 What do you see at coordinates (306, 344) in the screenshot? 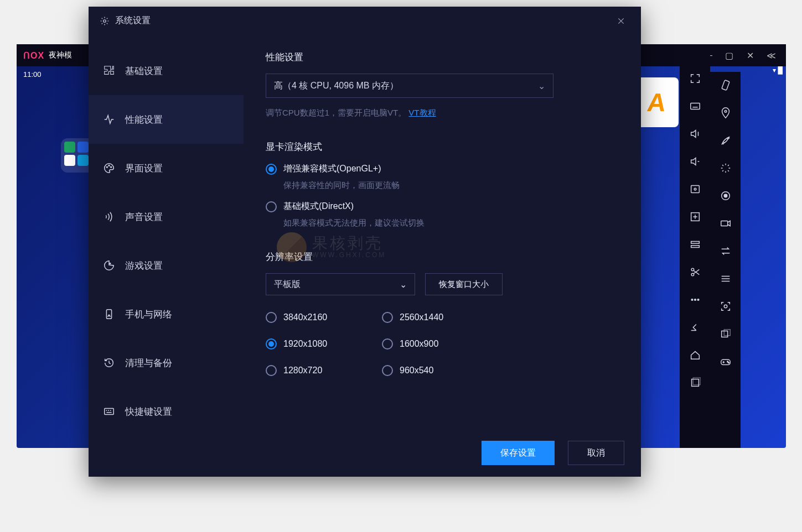
I see `res-option-label: 1920x1080` at bounding box center [306, 344].